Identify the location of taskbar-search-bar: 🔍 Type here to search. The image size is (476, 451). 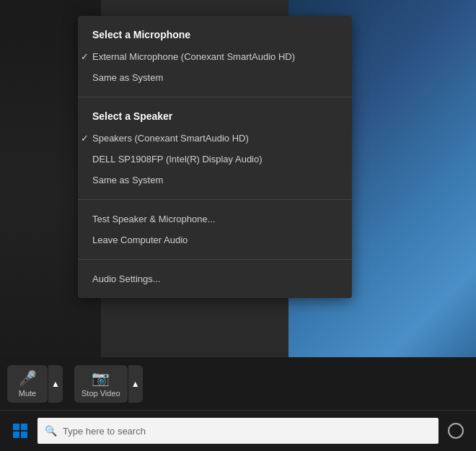
(238, 431).